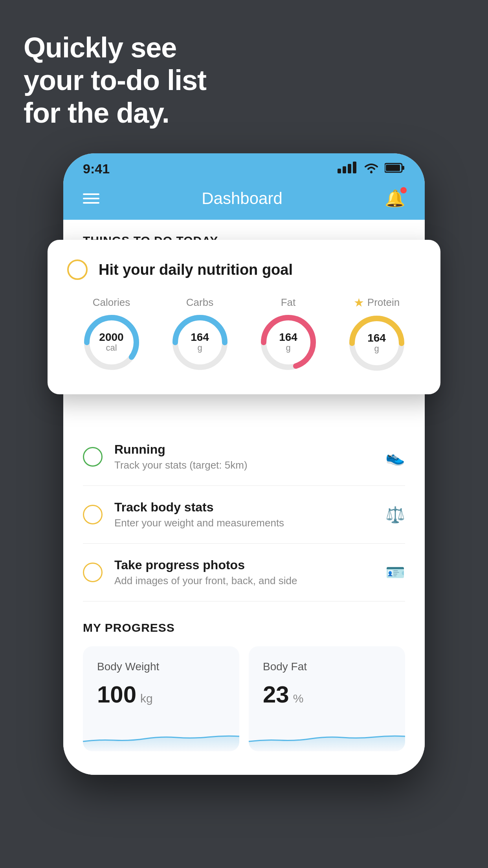  What do you see at coordinates (395, 457) in the screenshot?
I see `todo-icon: 👟` at bounding box center [395, 457].